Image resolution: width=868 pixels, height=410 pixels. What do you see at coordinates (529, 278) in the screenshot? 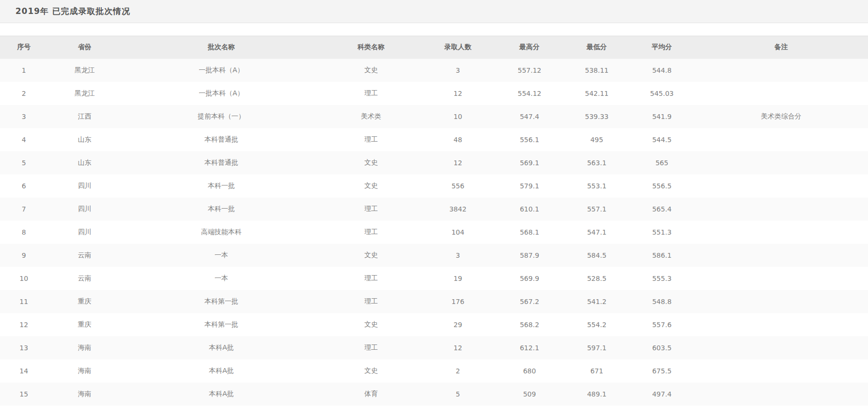
I see `cell-max-score: 569.9` at bounding box center [529, 278].